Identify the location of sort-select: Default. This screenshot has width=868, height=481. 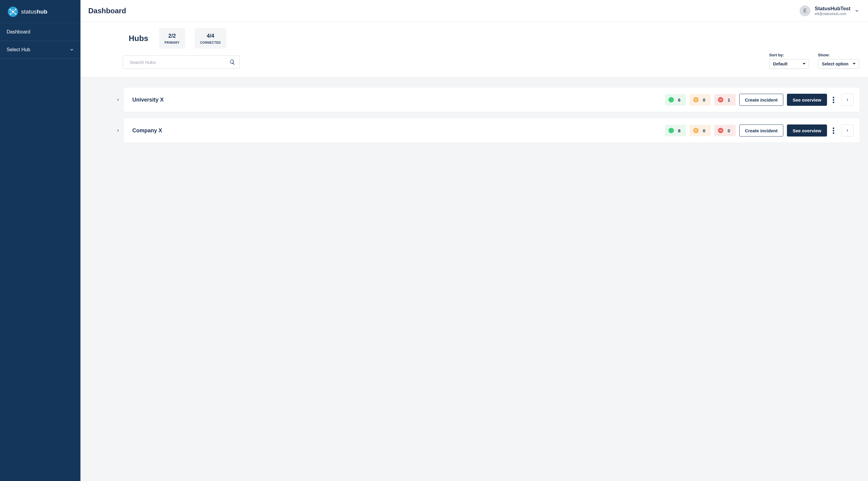
(789, 64).